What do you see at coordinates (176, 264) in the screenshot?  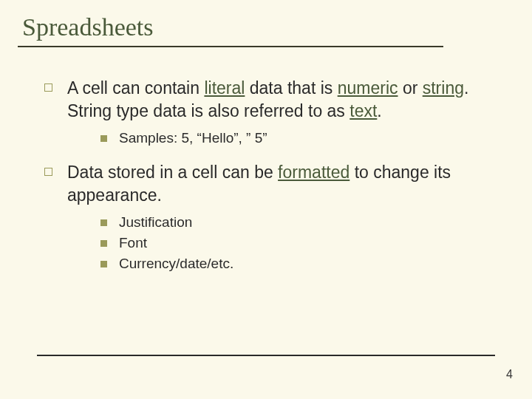 I see `sub-bullet-text: Currency/date/etc.` at bounding box center [176, 264].